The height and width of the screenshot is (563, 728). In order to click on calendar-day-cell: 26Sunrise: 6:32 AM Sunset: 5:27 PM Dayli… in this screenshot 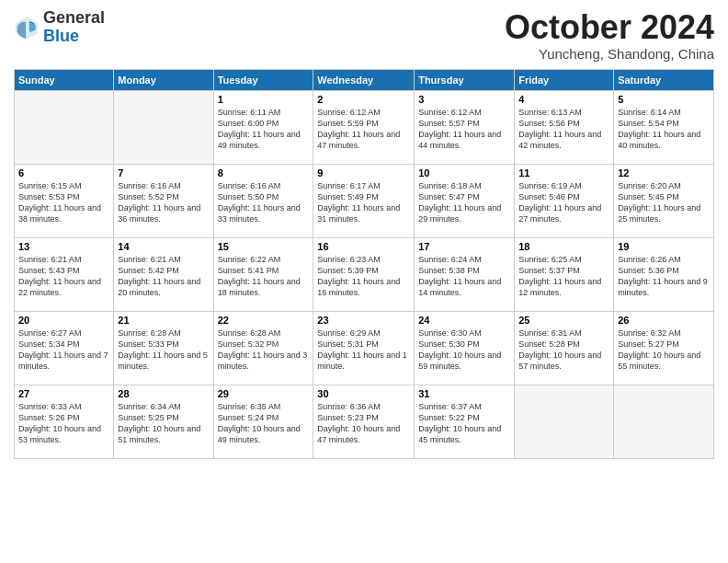, I will do `click(664, 348)`.